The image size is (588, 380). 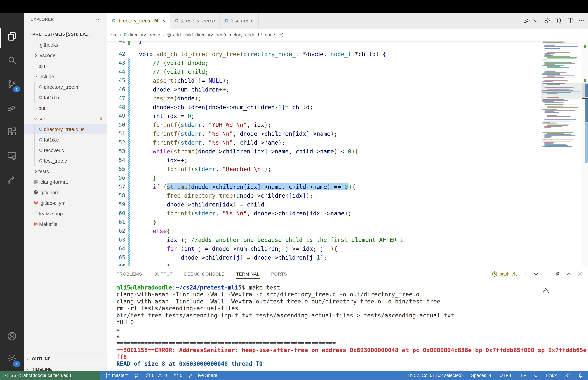 What do you see at coordinates (66, 203) in the screenshot?
I see `explorer-item--gitlab-ci-yml: .gitlab-ci.yml` at bounding box center [66, 203].